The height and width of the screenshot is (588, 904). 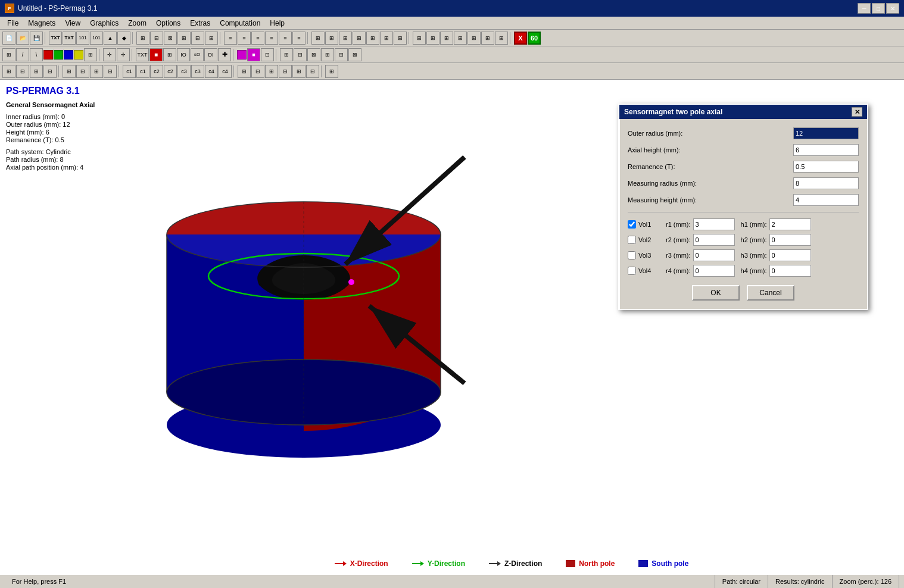 I want to click on vol4-r-input, so click(x=714, y=271).